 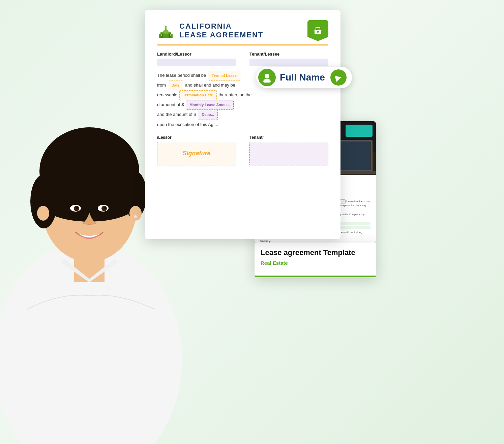 What do you see at coordinates (167, 95) in the screenshot?
I see `body-text-renewable: renewable` at bounding box center [167, 95].